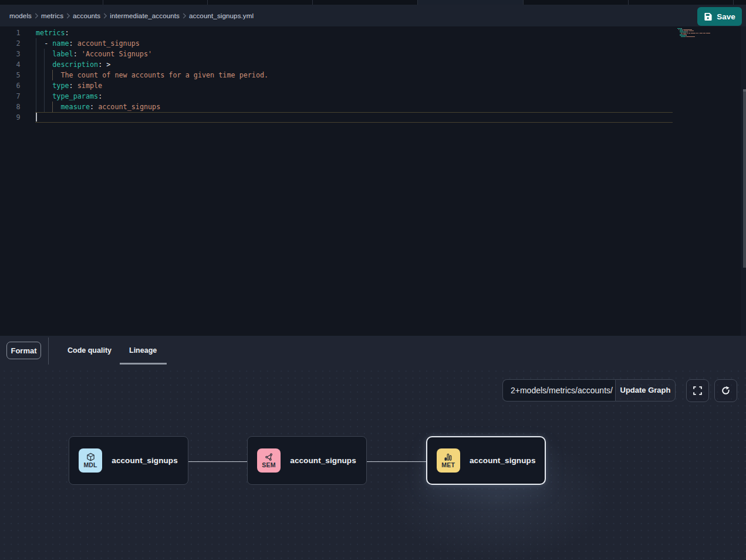 Image resolution: width=746 pixels, height=560 pixels. What do you see at coordinates (50, 33) in the screenshot?
I see `code-token-key: metrics` at bounding box center [50, 33].